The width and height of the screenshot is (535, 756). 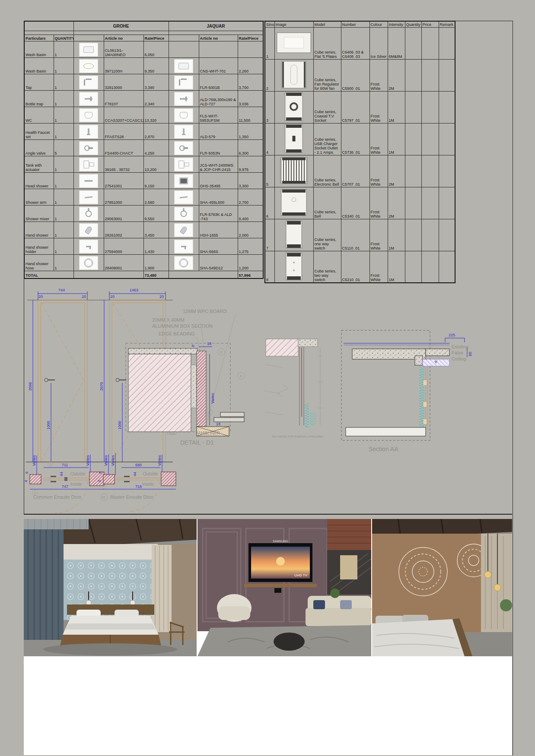 I want to click on table-row: Bottle trap 1 F78107 2,340 ALD-769L300x1…, so click(x=143, y=98).